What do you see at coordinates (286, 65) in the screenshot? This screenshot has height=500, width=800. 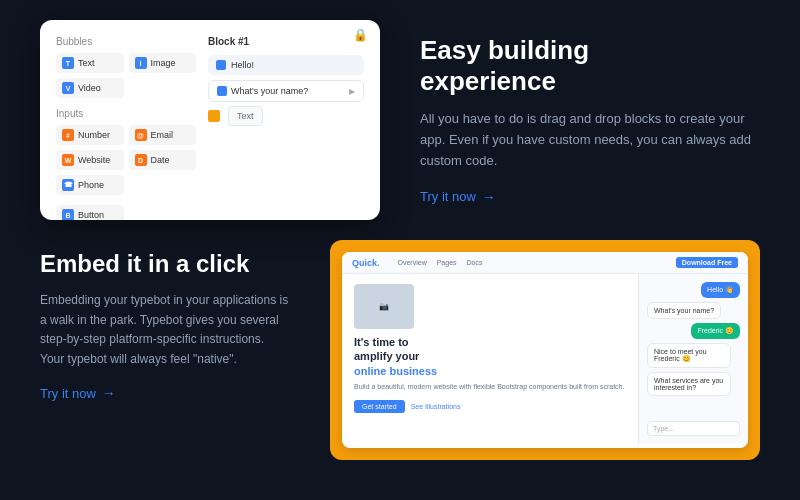 I see `chat-bubble-hello: Hello!` at bounding box center [286, 65].